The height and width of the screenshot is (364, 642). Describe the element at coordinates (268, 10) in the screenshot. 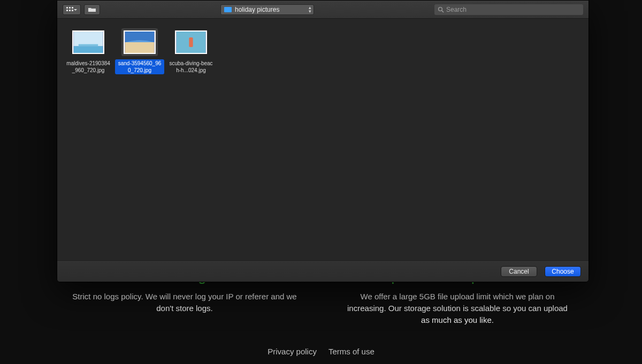

I see `location-dropdown: holiday pictures ▴▾` at that location.